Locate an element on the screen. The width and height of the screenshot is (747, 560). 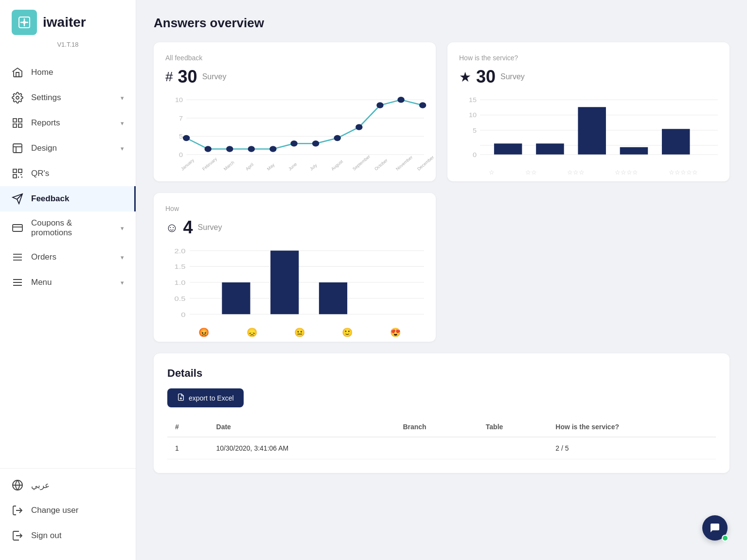
details-table: # Date Branch Table How is the service? … is located at coordinates (442, 438).